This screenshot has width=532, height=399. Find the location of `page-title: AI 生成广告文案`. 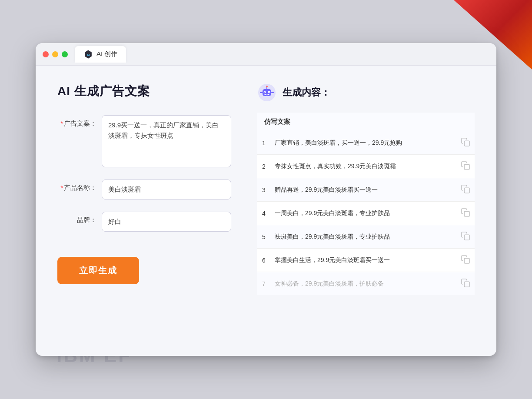

page-title: AI 生成广告文案 is located at coordinates (144, 91).